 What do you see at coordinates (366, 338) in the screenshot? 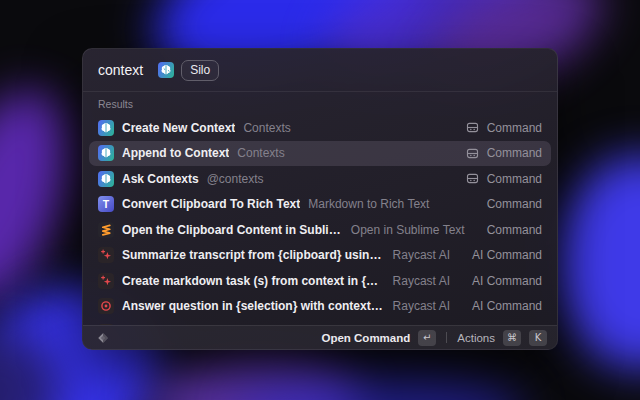
I see `open-command-button: Open Command` at bounding box center [366, 338].